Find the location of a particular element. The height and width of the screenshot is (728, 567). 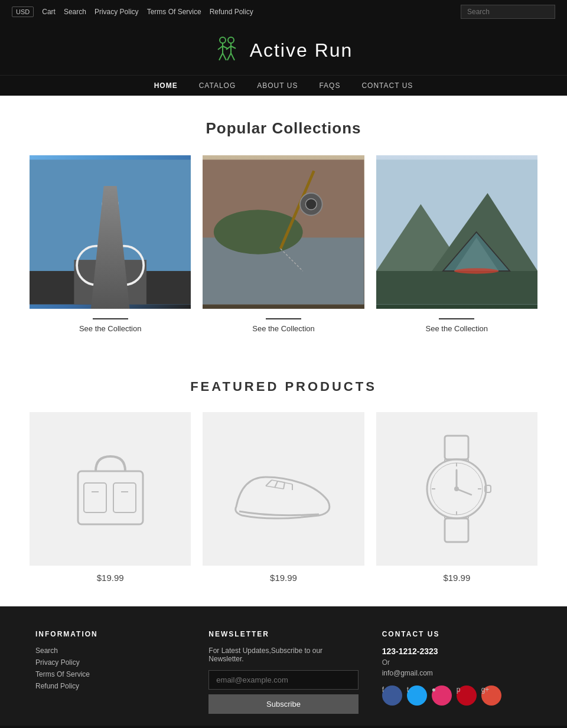

nav-about: ABOUT US is located at coordinates (278, 86).